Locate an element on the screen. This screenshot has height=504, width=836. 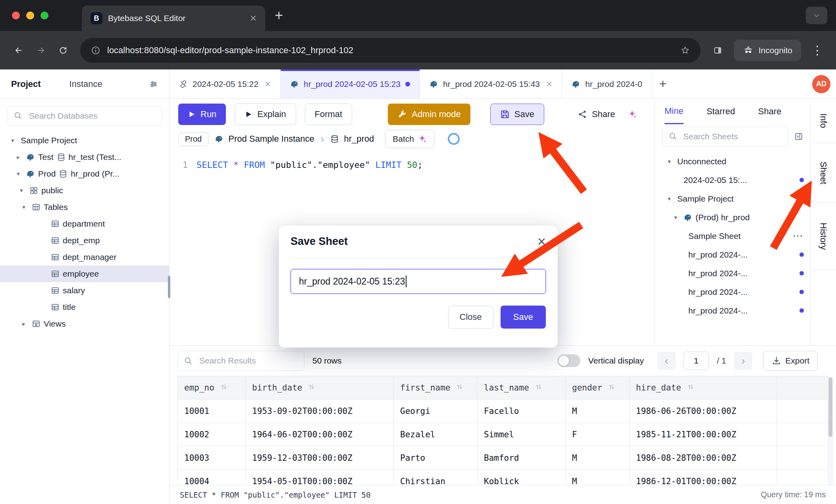
column-header-first_name: first_name is located at coordinates (436, 388).